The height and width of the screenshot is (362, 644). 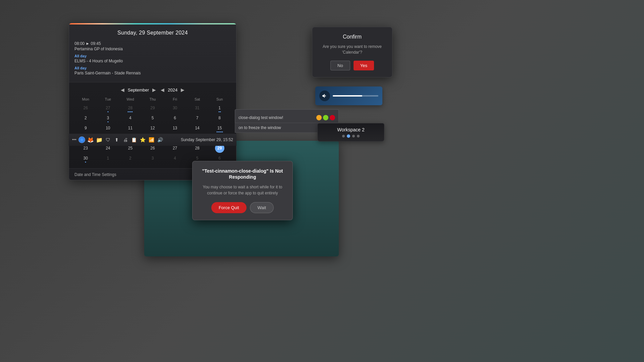 I want to click on cal-day-oct-3: 3, so click(x=153, y=158).